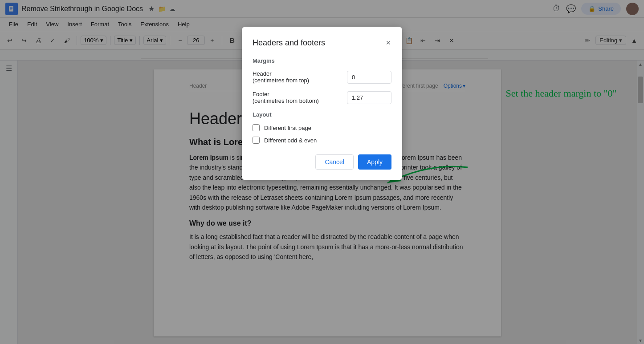 This screenshot has width=644, height=344. Describe the element at coordinates (322, 140) in the screenshot. I see `different-odd-even-row: Different odd & even` at that location.